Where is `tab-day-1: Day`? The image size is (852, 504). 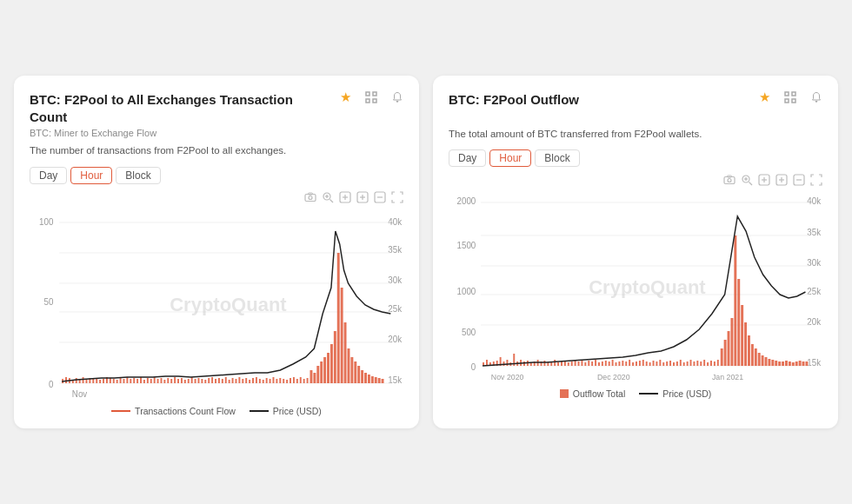
tab-day-1: Day is located at coordinates (49, 176).